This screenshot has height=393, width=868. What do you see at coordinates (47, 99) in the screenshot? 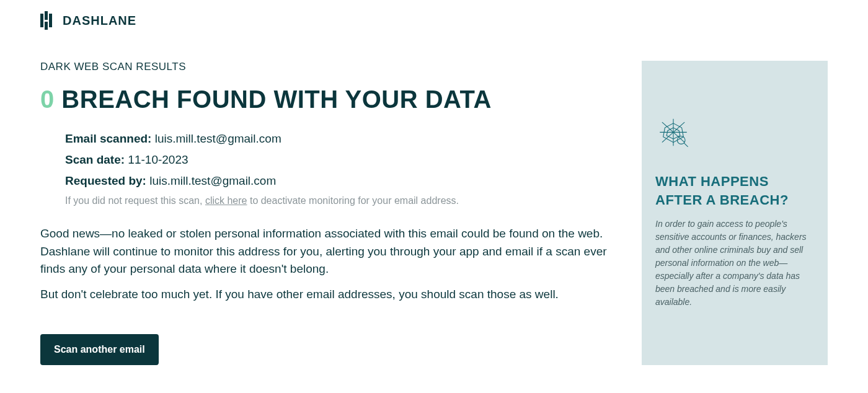
I see `breach-count: 0` at bounding box center [47, 99].